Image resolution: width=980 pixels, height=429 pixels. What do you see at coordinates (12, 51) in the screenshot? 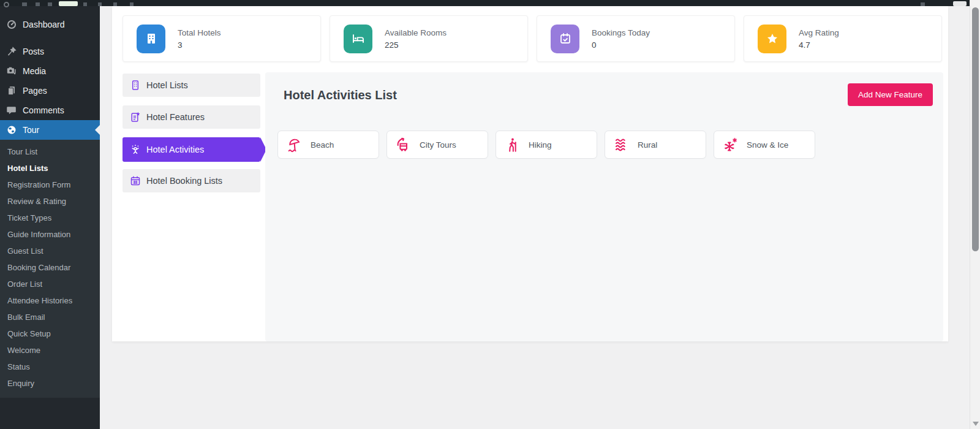
I see `posts-pin-icon` at bounding box center [12, 51].